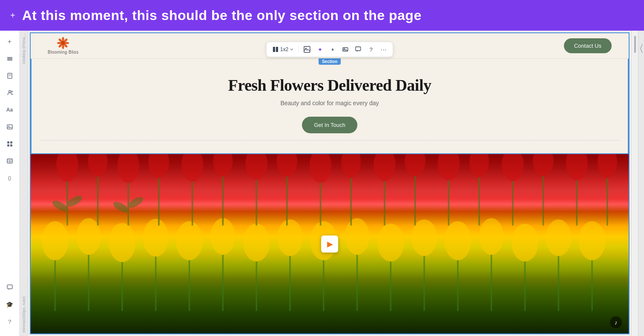 This screenshot has width=644, height=336. I want to click on play-button: ▶, so click(330, 244).